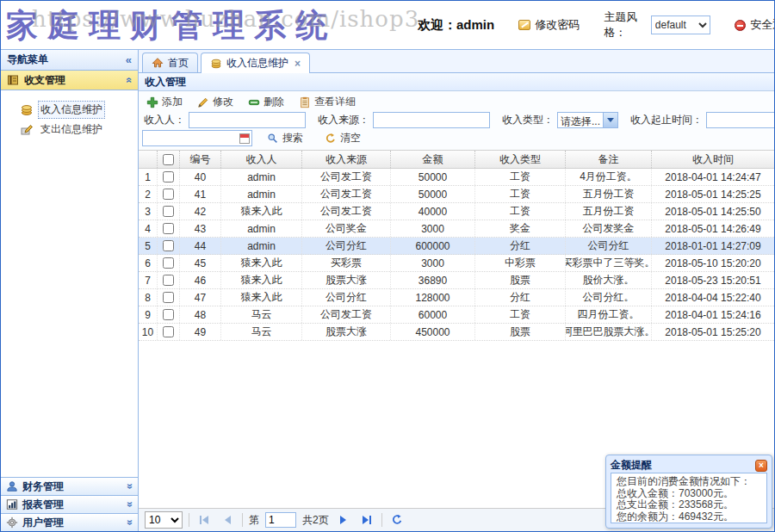 This screenshot has height=532, width=775. I want to click on cell-time: 2018-05-01 15:25:20, so click(713, 332).